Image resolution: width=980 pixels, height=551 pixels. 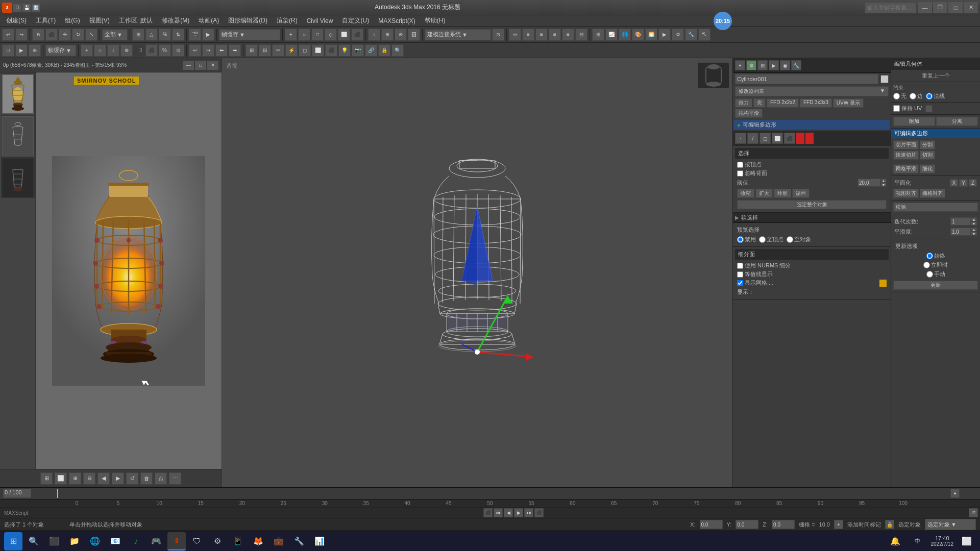 I want to click on grow-btn: 扩大, so click(x=764, y=193).